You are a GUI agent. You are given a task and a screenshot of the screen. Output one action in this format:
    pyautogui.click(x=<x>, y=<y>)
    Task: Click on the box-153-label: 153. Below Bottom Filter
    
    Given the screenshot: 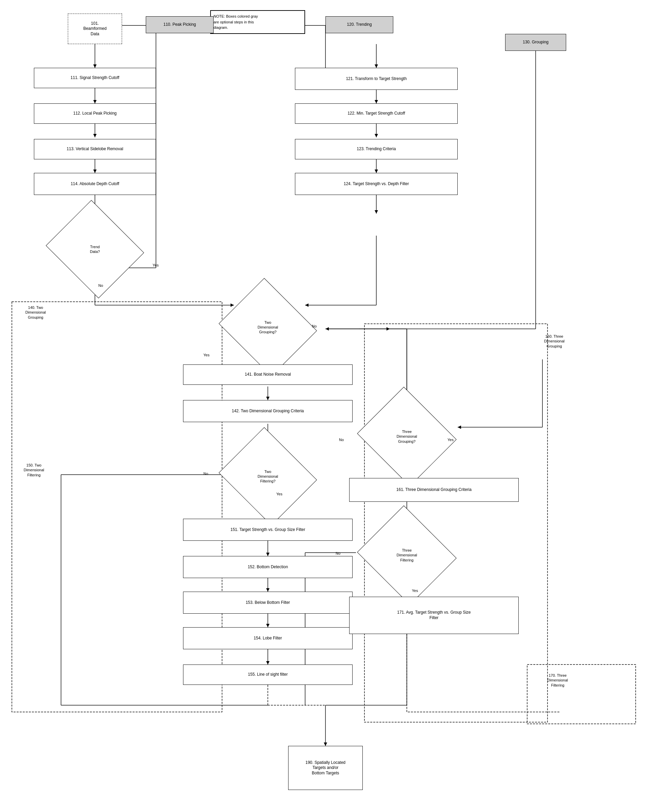 What is the action you would take?
    pyautogui.click(x=268, y=603)
    